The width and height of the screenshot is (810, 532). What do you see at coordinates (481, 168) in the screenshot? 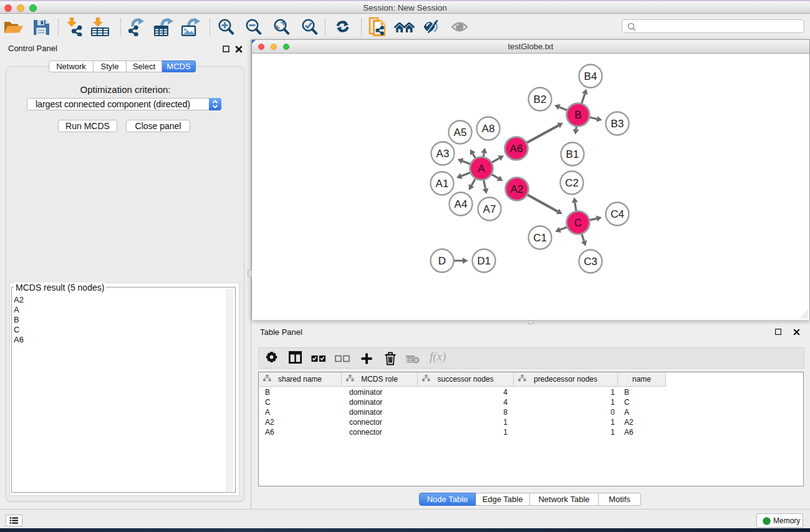
I see `svg-text: A` at bounding box center [481, 168].